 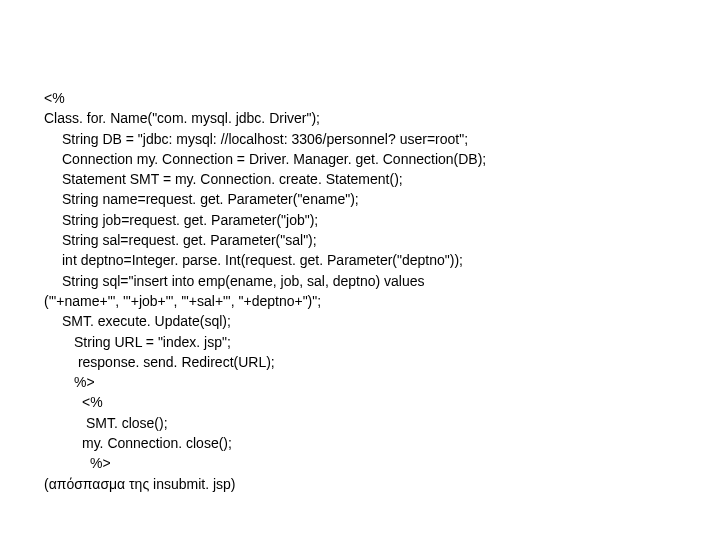 I want to click on code-line: SMT. close();, so click(x=362, y=423).